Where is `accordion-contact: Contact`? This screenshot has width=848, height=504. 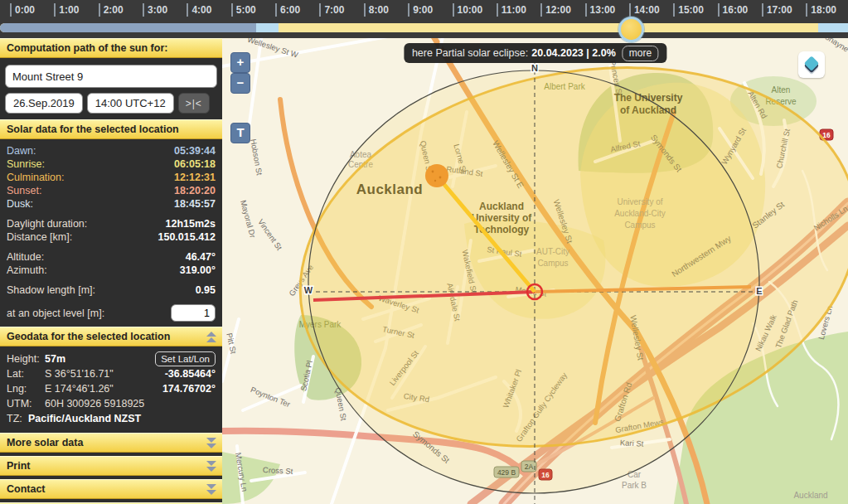 accordion-contact: Contact is located at coordinates (111, 489).